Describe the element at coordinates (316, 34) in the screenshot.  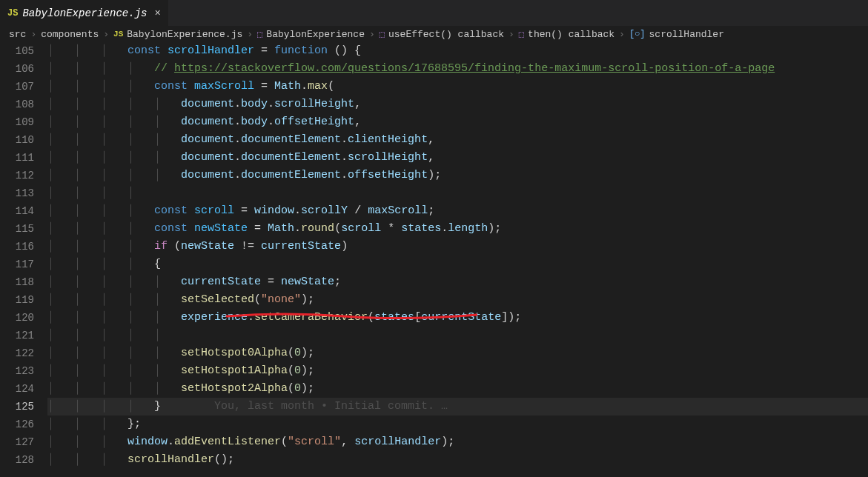
I see `crumb-sym1: BabylonExperience` at that location.